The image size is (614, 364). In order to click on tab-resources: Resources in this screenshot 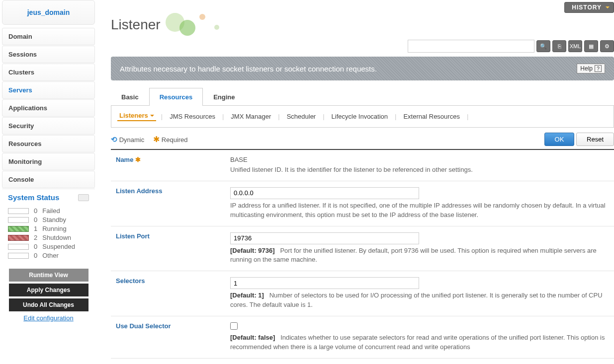, I will do `click(176, 97)`.